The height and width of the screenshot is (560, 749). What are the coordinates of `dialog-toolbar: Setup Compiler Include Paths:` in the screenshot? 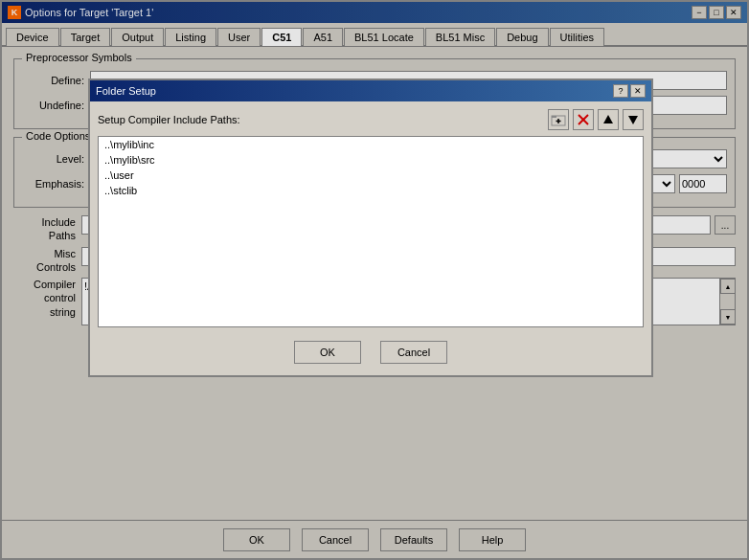 It's located at (371, 120).